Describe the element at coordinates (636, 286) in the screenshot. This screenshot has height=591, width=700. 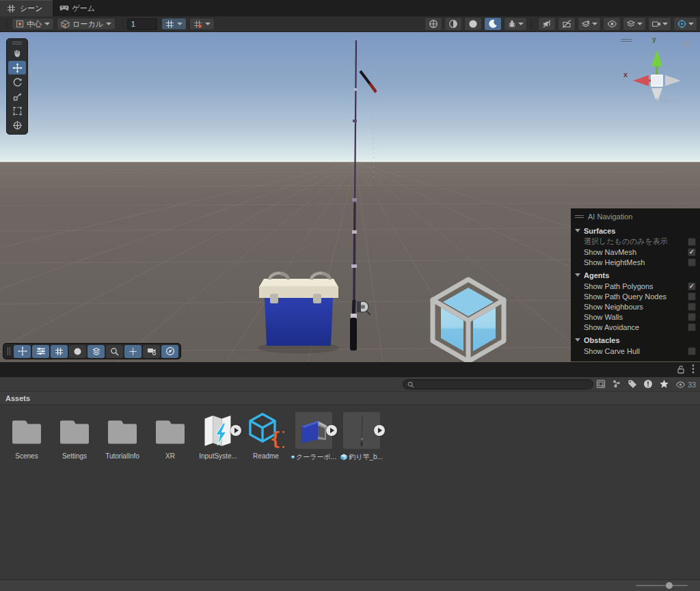
I see `nav-option-row: Show Path Polygons ✓` at that location.